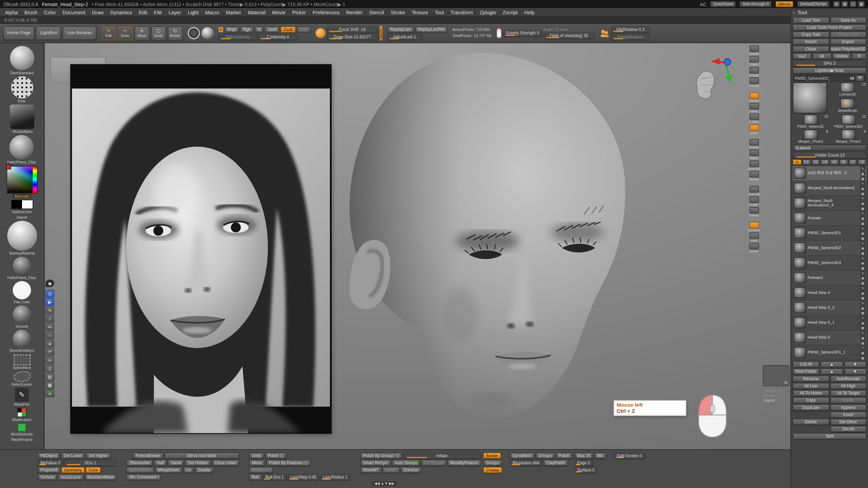  What do you see at coordinates (391, 470) in the screenshot?
I see `dock-button: DelMT` at bounding box center [391, 470].